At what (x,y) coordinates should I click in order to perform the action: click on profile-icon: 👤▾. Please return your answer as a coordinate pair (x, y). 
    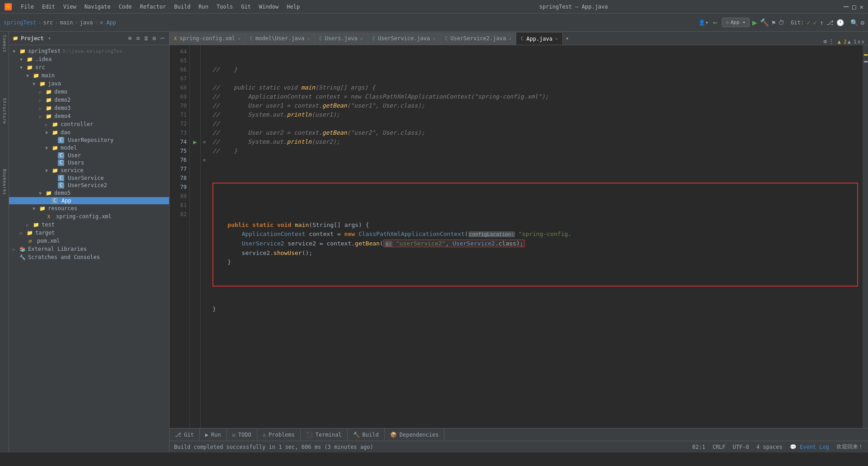
    Looking at the image, I should click on (703, 23).